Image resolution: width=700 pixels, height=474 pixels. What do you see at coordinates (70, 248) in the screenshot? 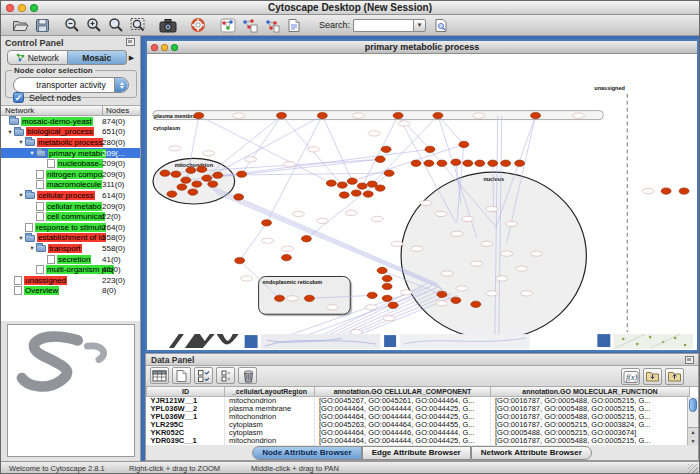
I see `tree-row: ▼transport558(0)` at bounding box center [70, 248].